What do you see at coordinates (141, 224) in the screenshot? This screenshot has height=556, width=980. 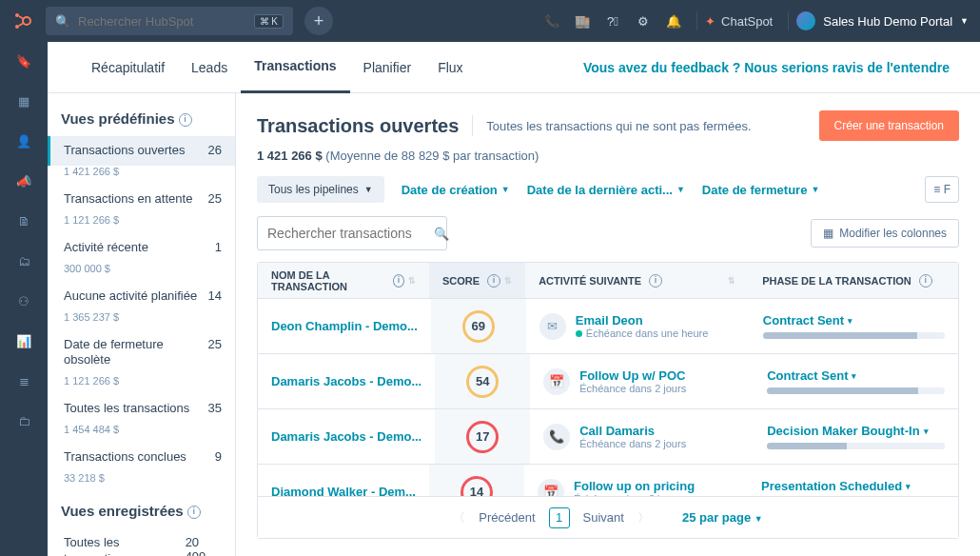 I see `view-subtotal: 1 121 266 $` at bounding box center [141, 224].